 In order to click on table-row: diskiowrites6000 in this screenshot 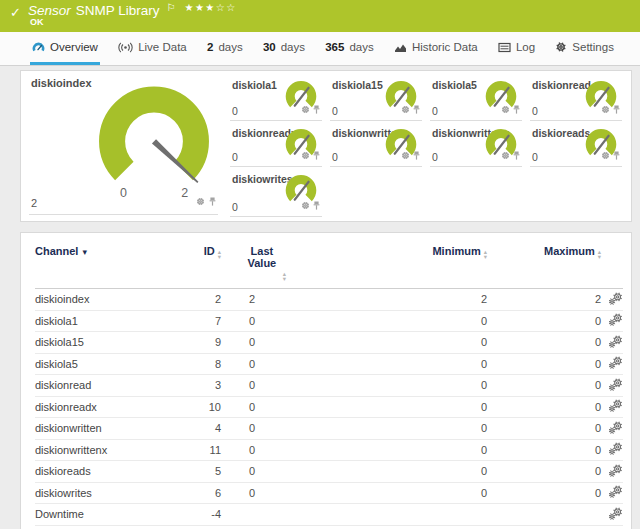, I will do `click(329, 493)`.